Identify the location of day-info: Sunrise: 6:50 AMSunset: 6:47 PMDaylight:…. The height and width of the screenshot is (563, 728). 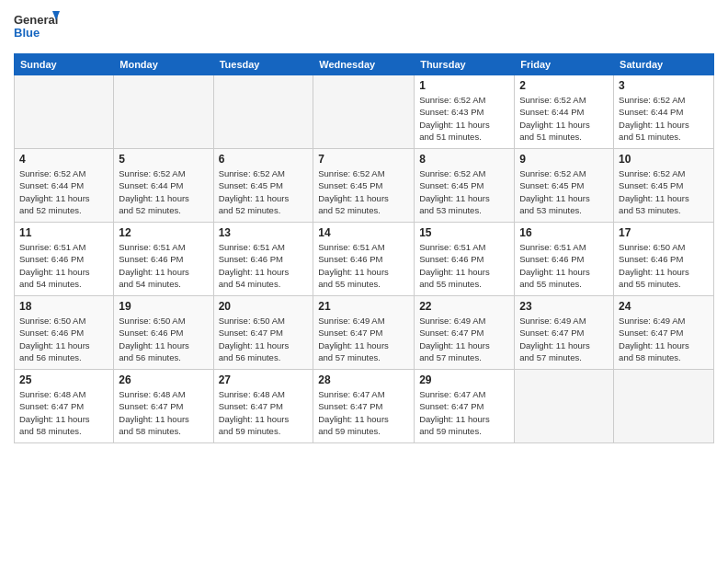
(264, 339).